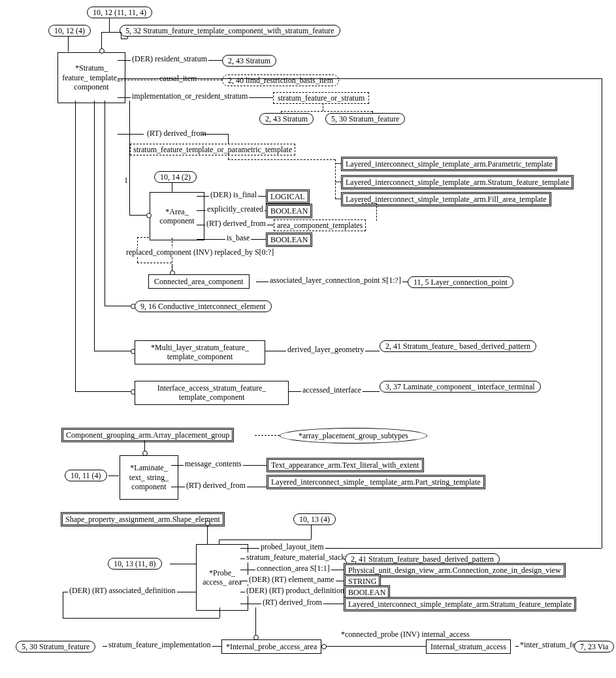 The height and width of the screenshot is (678, 616). I want to click on label-rt-derived-from-3: (RT) derived_from, so click(216, 486).